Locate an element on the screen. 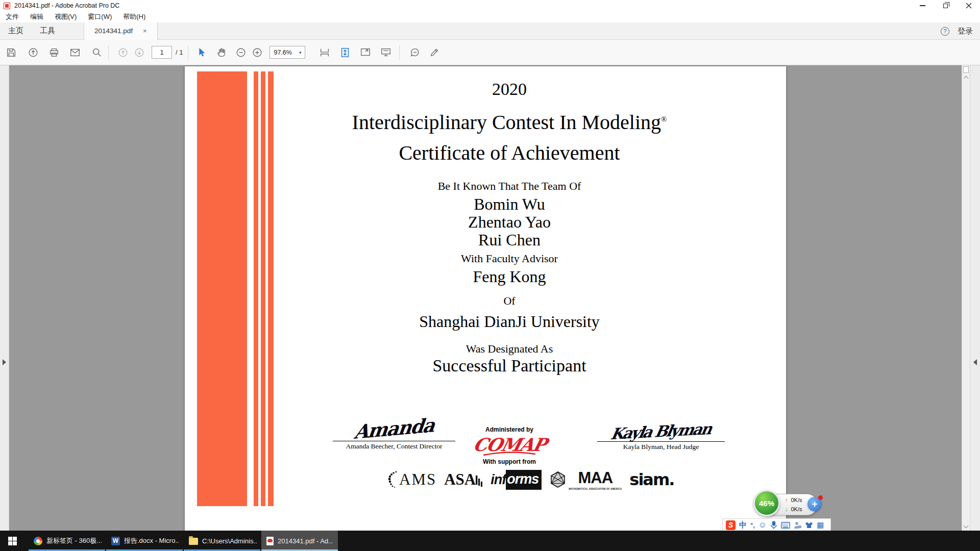 This screenshot has width=980, height=551. cursor-arrow-icon is located at coordinates (202, 53).